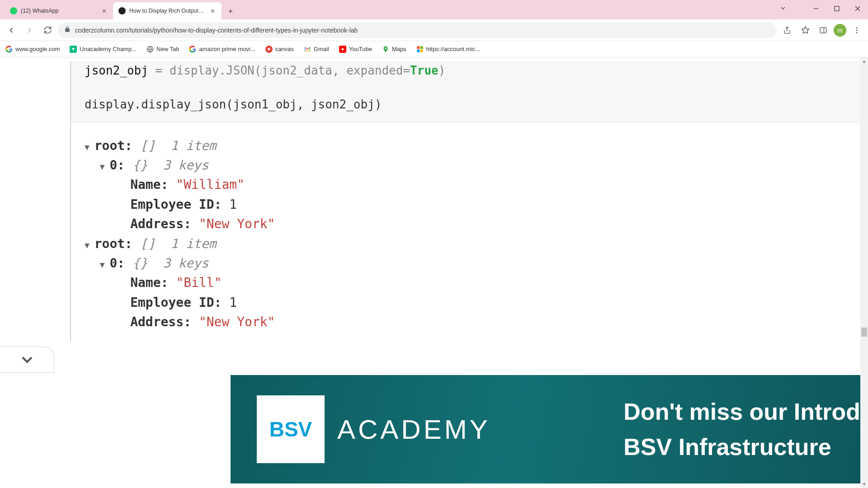 This screenshot has width=868, height=488. What do you see at coordinates (742, 429) in the screenshot?
I see `ad-headline: Don't miss our Introd BSV Infrastructure` at bounding box center [742, 429].